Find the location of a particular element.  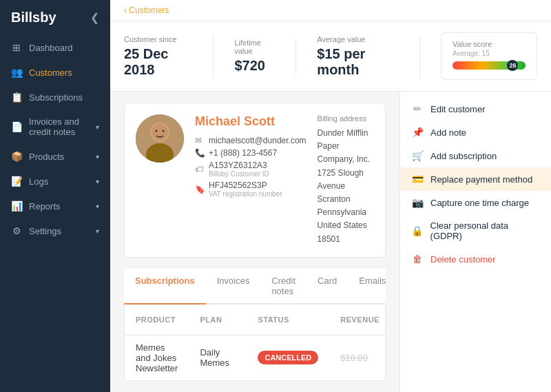

invoices-icon: 📄 is located at coordinates (17, 127).